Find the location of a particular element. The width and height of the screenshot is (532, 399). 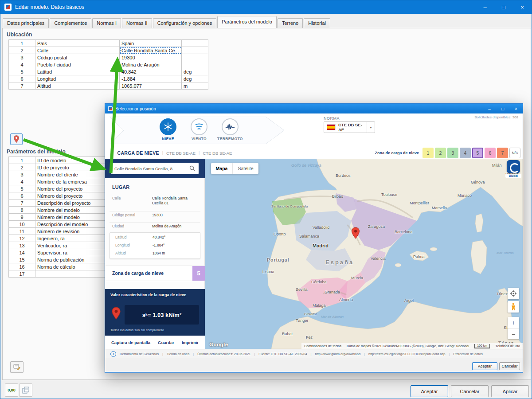

row-number: 9 is located at coordinates (22, 217).